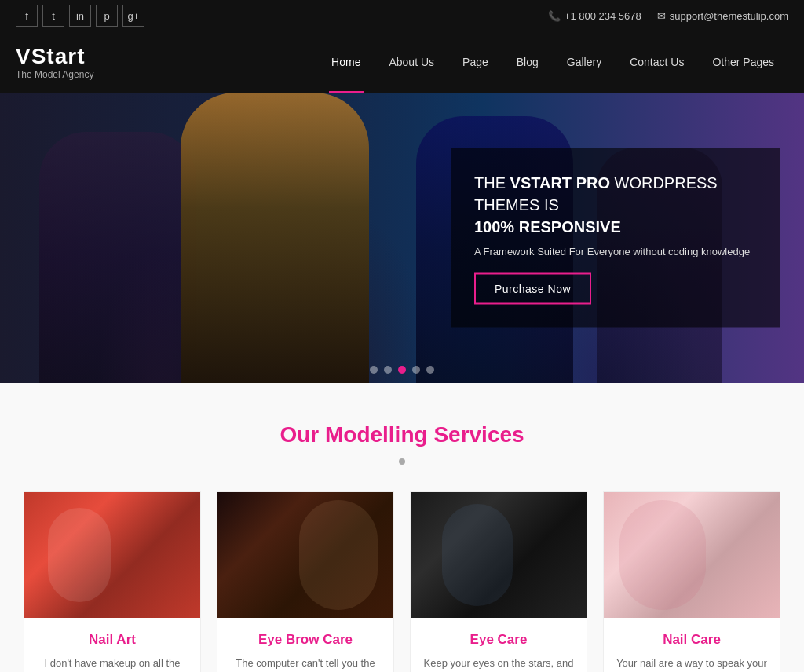 This screenshot has width=804, height=672. What do you see at coordinates (53, 16) in the screenshot?
I see `twitter-icon: t` at bounding box center [53, 16].